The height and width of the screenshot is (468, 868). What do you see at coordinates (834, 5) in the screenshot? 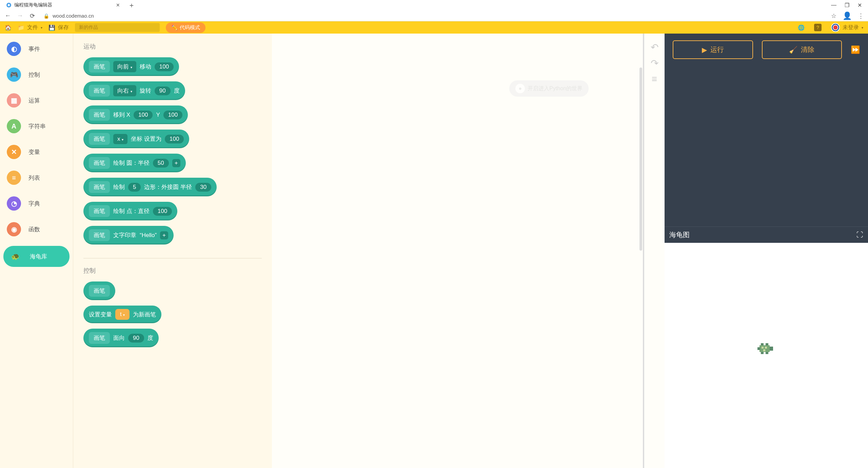
I see `window-minimize-icon: —` at bounding box center [834, 5].